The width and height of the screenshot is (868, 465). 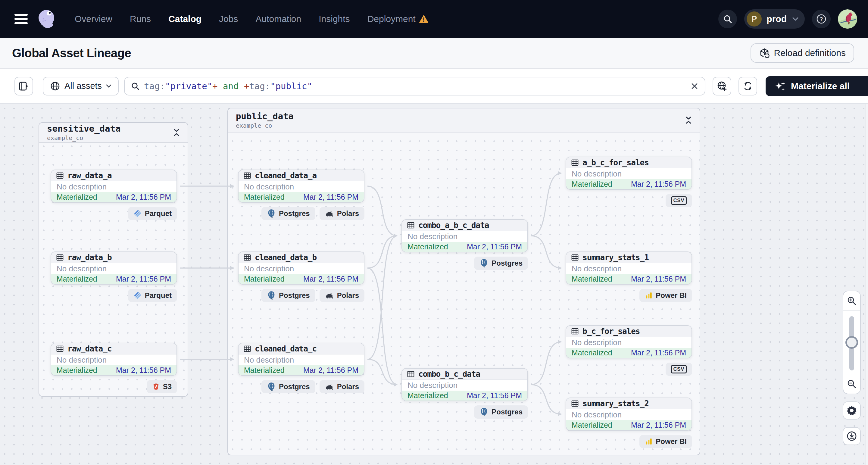 I want to click on zoom-slider-thumb, so click(x=852, y=342).